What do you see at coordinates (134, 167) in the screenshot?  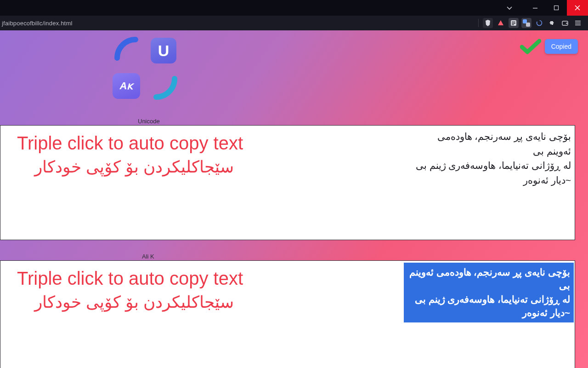 I see `unicode-hint-kurdish: سێجاکلیکردن بۆ کۆپی خودکار` at bounding box center [134, 167].